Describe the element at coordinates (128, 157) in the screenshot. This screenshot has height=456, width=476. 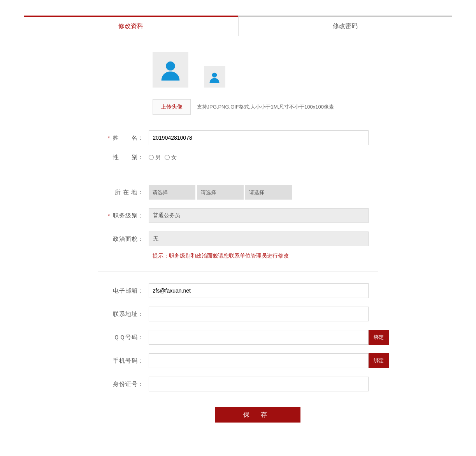
I see `label-gender: 性 别：` at that location.